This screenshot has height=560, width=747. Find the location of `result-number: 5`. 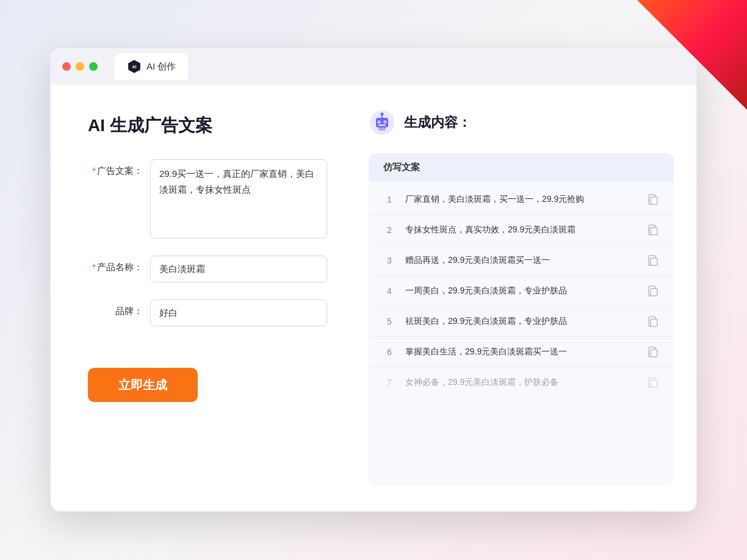

result-number: 5 is located at coordinates (389, 321).